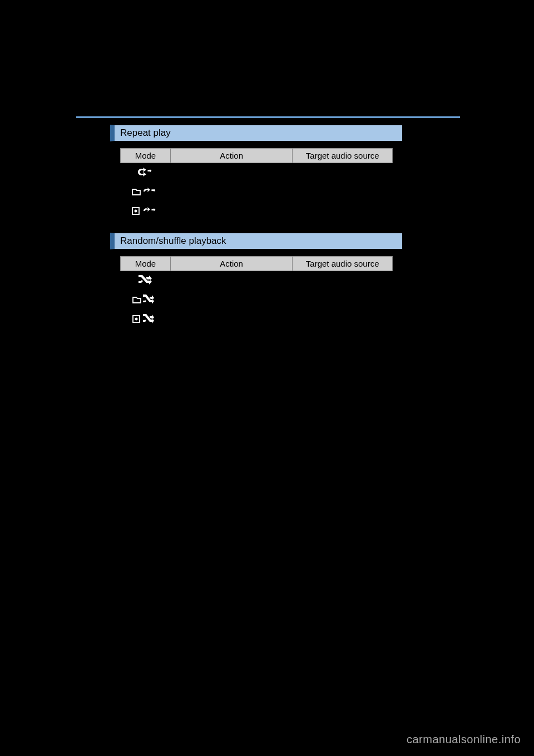  What do you see at coordinates (145, 173) in the screenshot?
I see `repeat-icon` at bounding box center [145, 173].